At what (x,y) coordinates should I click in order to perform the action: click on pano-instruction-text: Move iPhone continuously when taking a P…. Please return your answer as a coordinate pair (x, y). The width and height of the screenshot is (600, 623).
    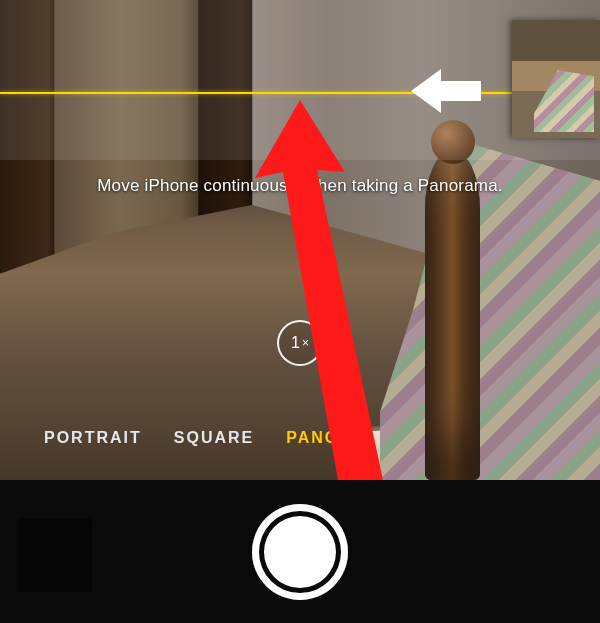
    Looking at the image, I should click on (300, 186).